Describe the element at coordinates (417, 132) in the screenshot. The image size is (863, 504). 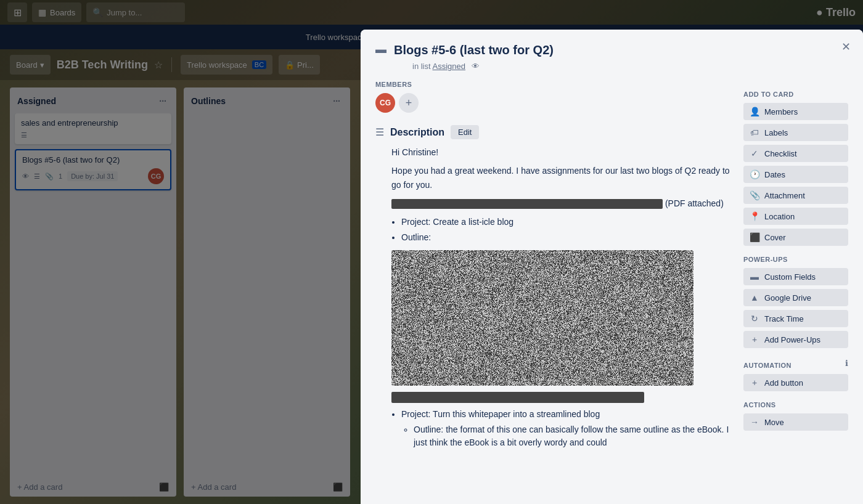
I see `description-title: Description` at that location.